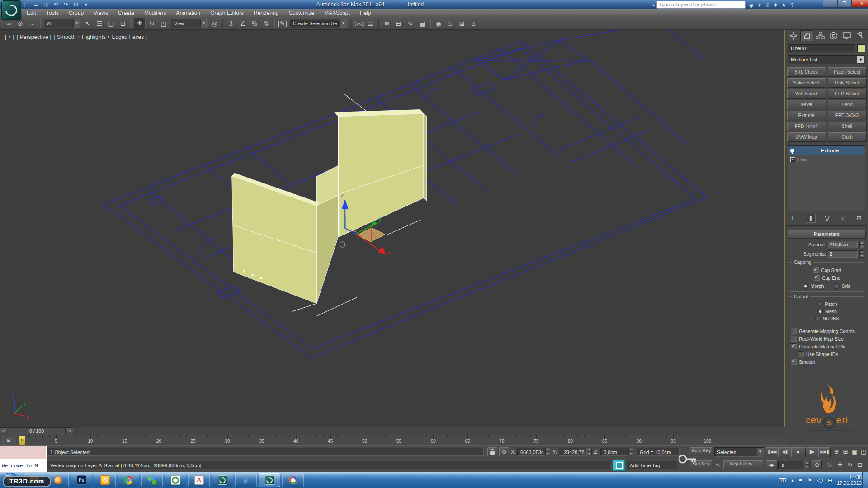  I want to click on make-unique-icon: ⋁, so click(827, 218).